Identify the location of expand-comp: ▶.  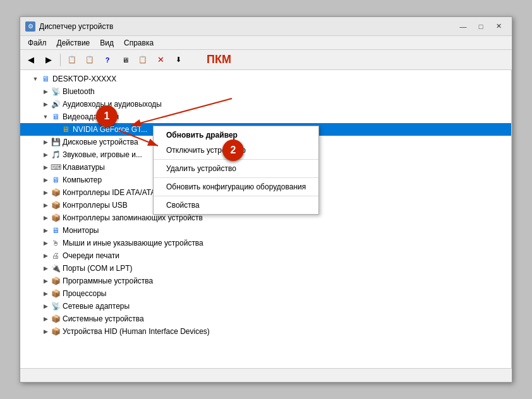
(45, 180).